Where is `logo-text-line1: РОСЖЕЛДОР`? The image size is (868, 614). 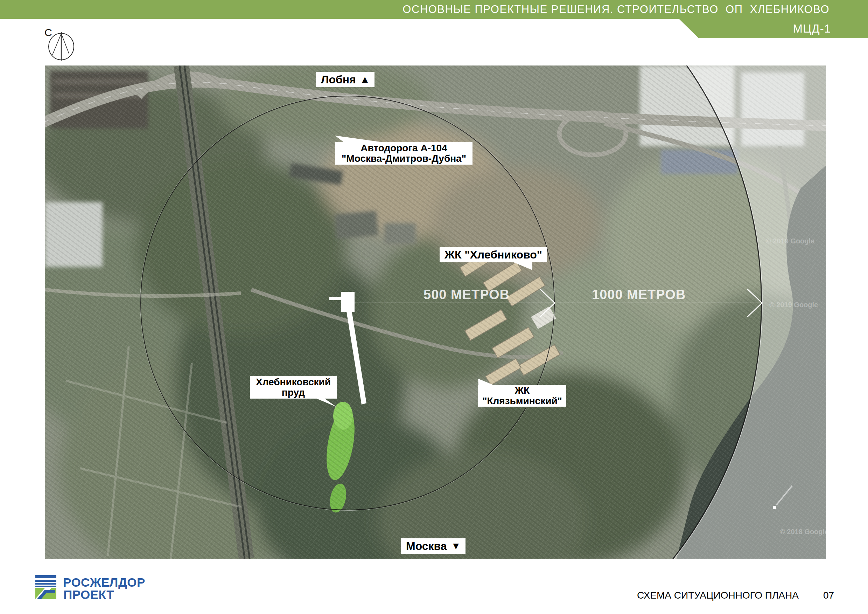 logo-text-line1: РОСЖЕЛДОР is located at coordinates (104, 583).